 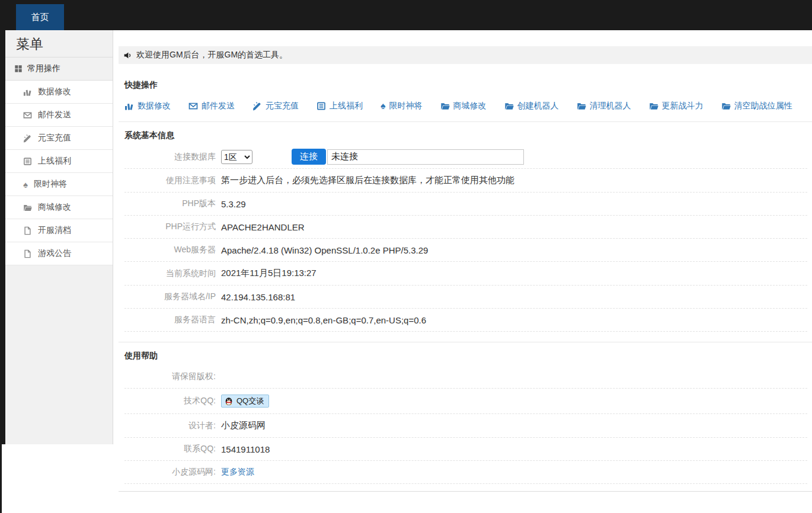 I want to click on row-label: Web服务器, so click(x=173, y=250).